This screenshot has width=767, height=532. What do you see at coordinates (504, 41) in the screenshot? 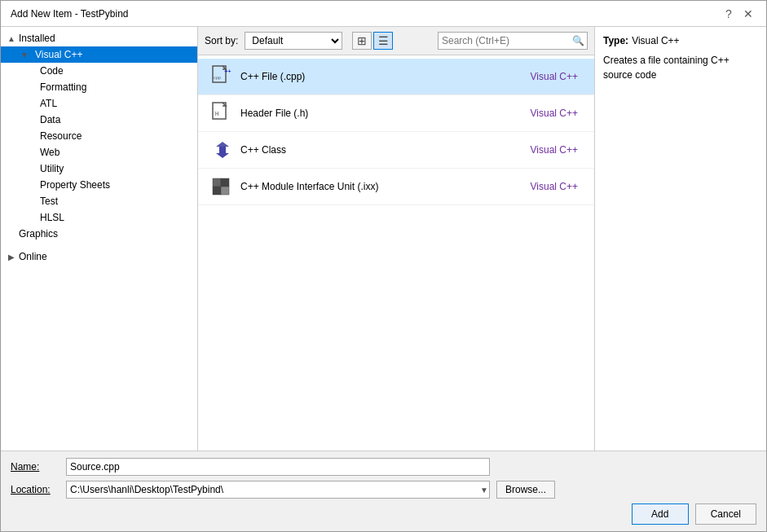
I see `search-input` at bounding box center [504, 41].